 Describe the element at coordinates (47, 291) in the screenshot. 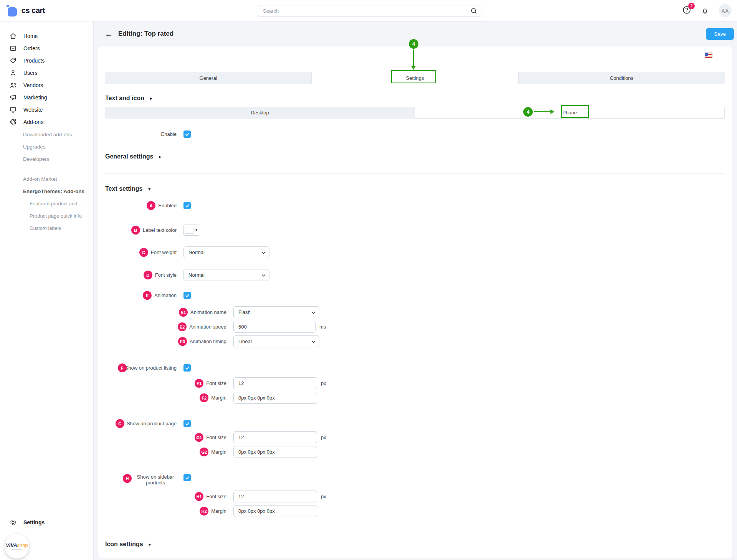

I see `sidebar: Home Orders Products Users Vendors Marke…` at that location.